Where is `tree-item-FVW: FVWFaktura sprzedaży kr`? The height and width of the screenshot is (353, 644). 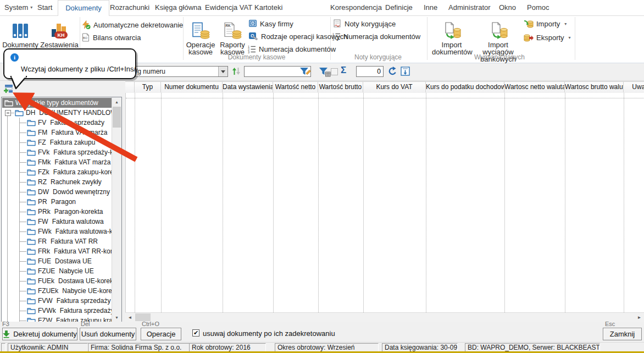
tree-item-FVW: FVWFaktura sprzedaży kr is located at coordinates (57, 301).